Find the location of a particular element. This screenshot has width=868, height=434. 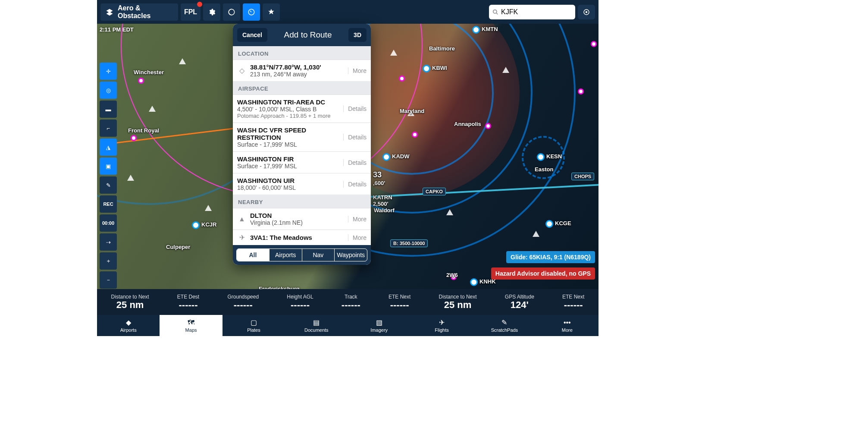

route-tool: ⇢ is located at coordinates (108, 242).